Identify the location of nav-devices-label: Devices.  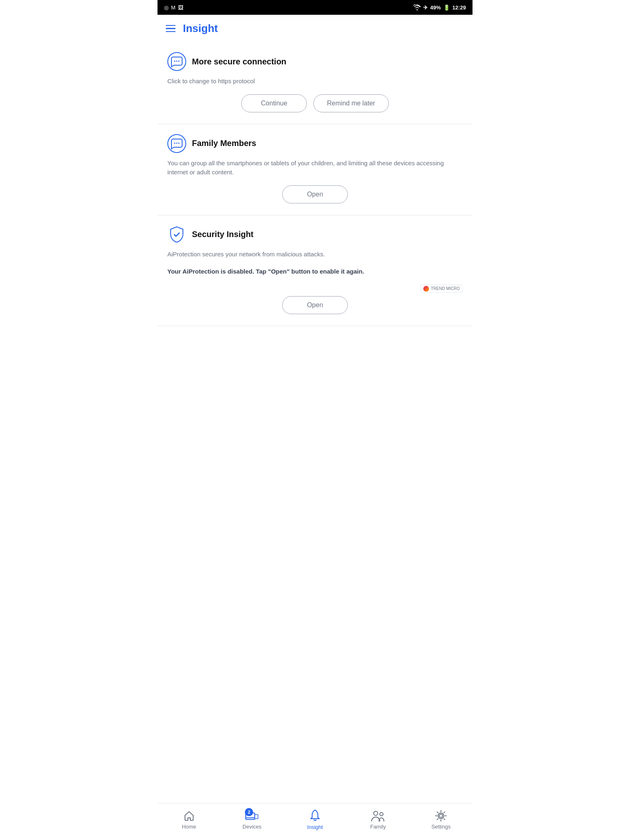
(252, 827).